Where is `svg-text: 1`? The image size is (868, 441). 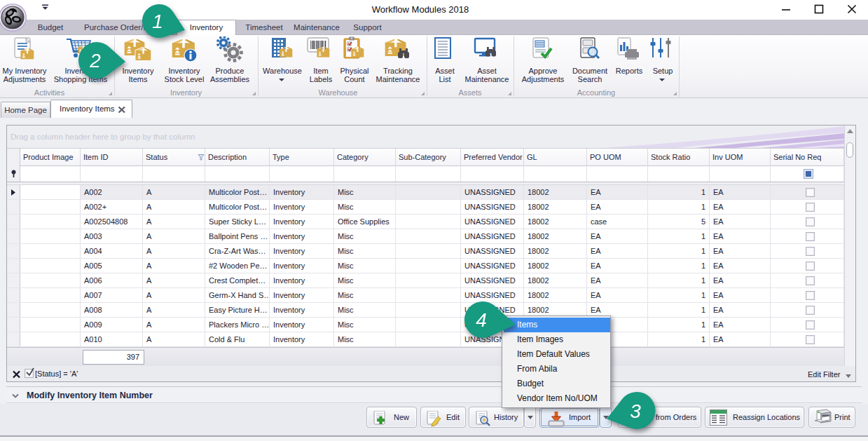 svg-text: 1 is located at coordinates (158, 21).